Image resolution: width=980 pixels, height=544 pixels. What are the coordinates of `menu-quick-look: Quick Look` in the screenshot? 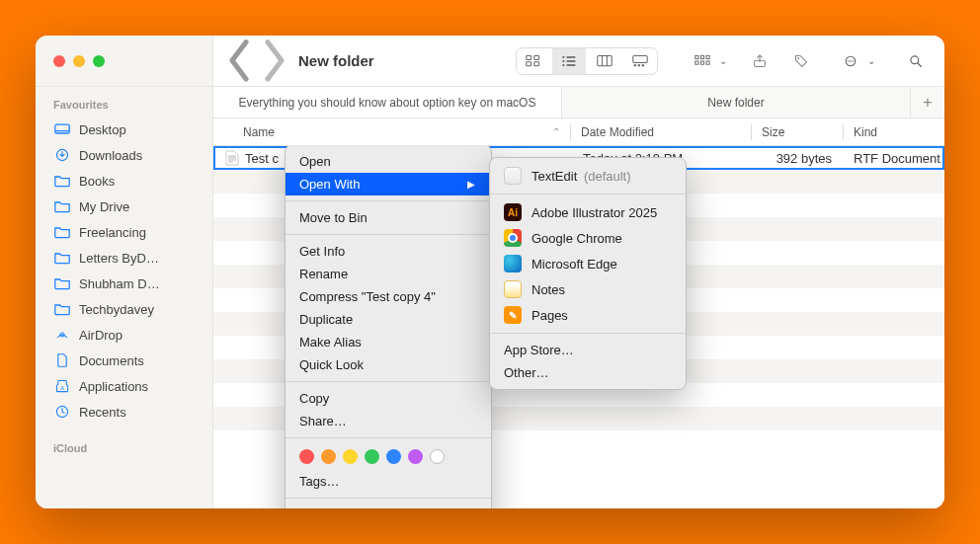 It's located at (388, 365).